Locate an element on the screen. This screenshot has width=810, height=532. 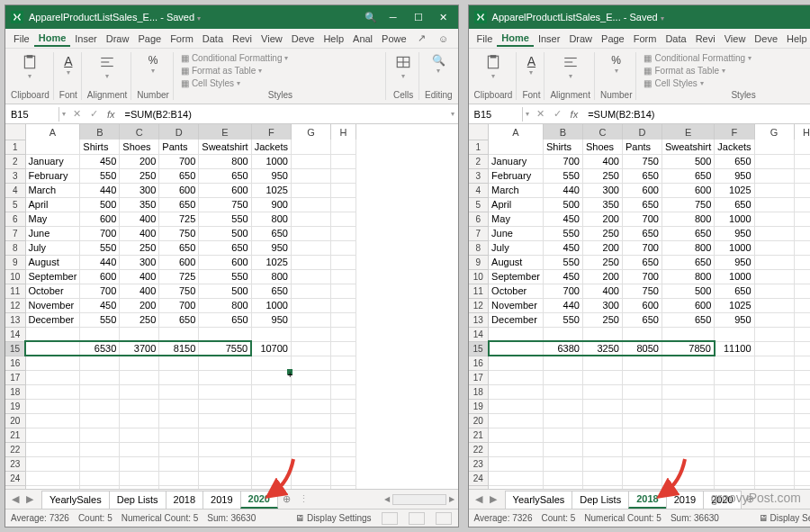
cell: 500 is located at coordinates (225, 291).